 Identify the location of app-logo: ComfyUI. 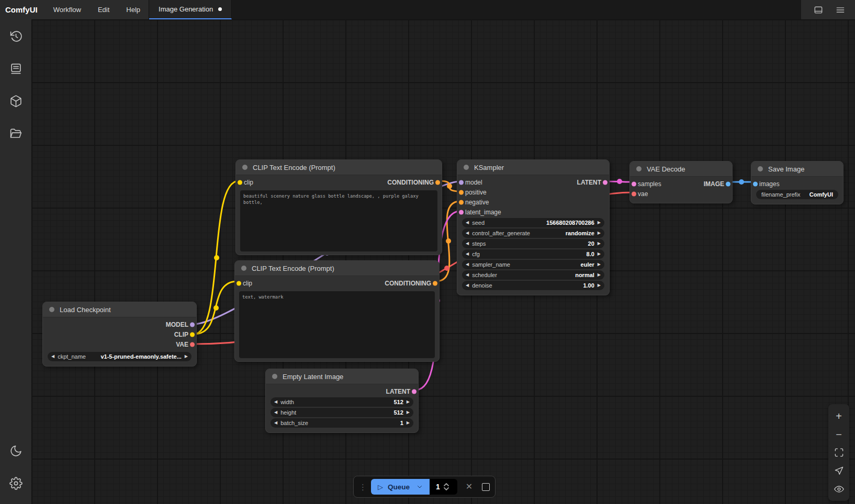
(22, 9).